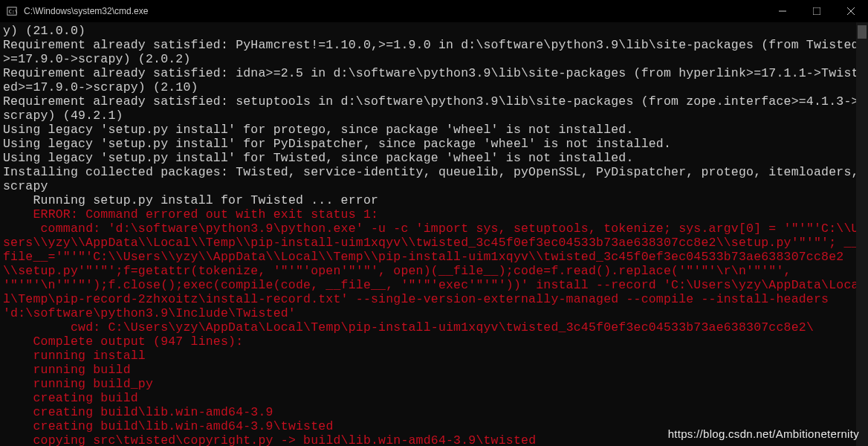 The image size is (868, 446). I want to click on terminal-line: running install, so click(434, 355).